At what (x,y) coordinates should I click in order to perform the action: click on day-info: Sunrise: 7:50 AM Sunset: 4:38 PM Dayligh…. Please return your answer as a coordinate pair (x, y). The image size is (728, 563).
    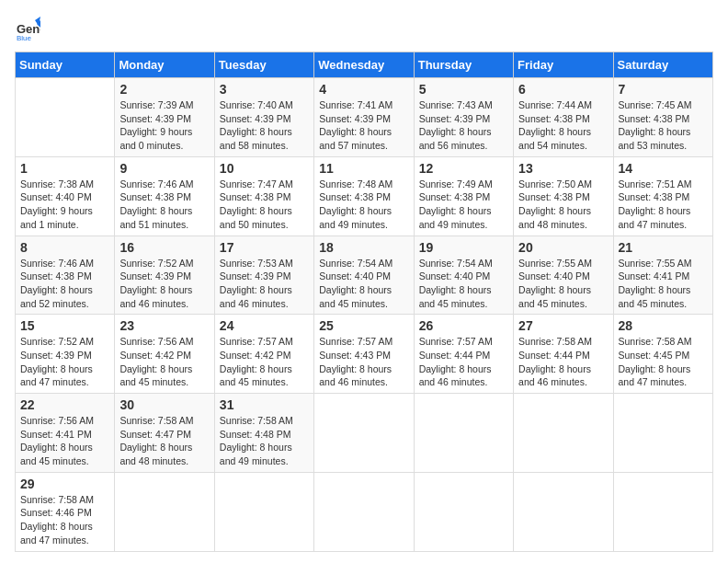
    Looking at the image, I should click on (563, 204).